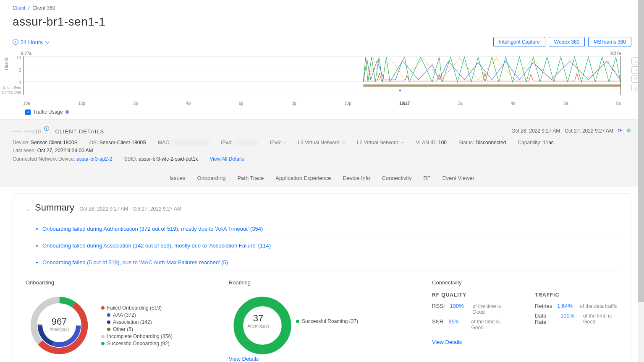 This screenshot has height=362, width=644. I want to click on scrollbar, so click(641, 181).